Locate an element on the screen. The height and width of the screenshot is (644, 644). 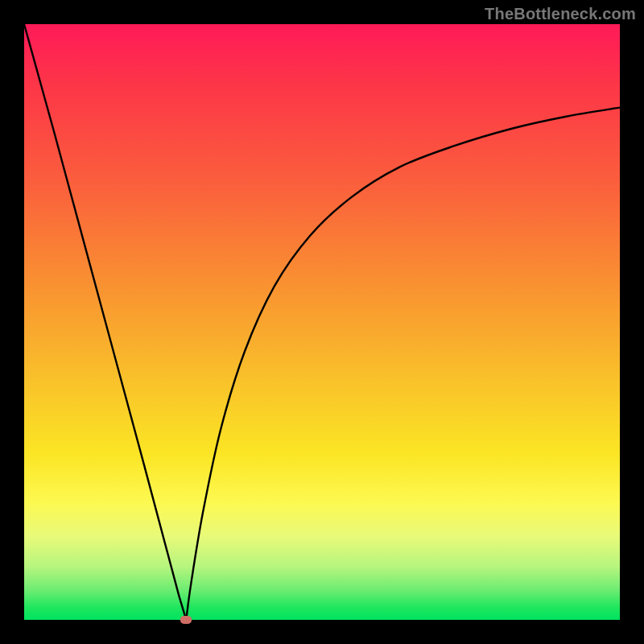
minimum-marker is located at coordinates (186, 620).